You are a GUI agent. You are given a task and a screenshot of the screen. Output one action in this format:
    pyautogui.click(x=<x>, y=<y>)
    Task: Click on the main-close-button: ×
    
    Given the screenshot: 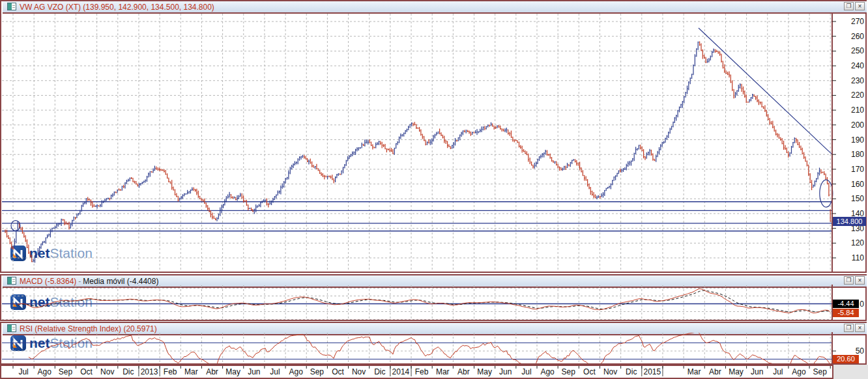 What is the action you would take?
    pyautogui.click(x=860, y=7)
    